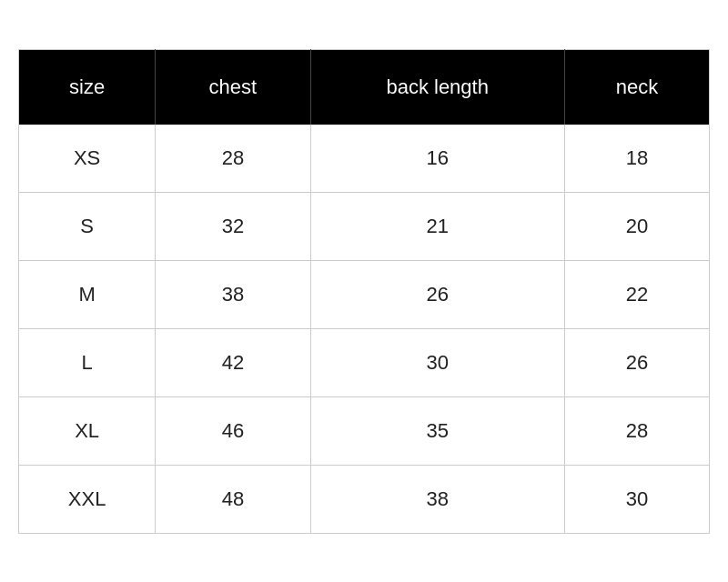  Describe the element at coordinates (437, 498) in the screenshot. I see `cell-back-length: 38` at that location.